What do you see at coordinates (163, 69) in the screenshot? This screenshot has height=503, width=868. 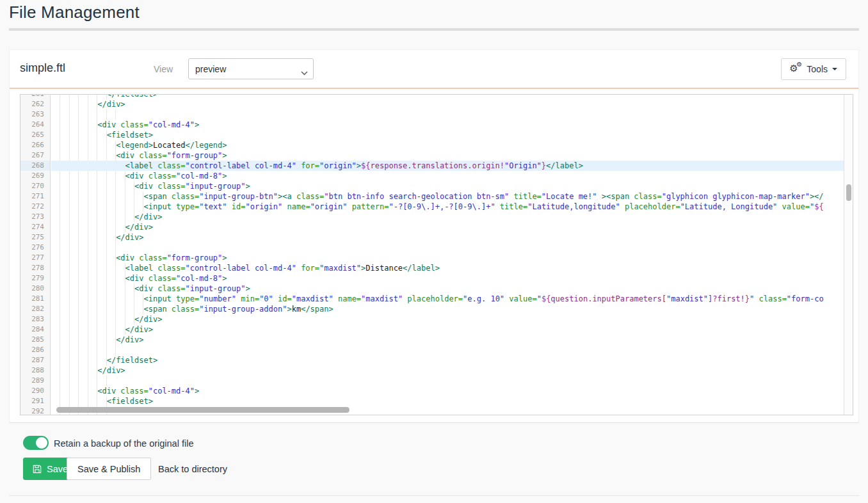 I see `view-label: View` at bounding box center [163, 69].